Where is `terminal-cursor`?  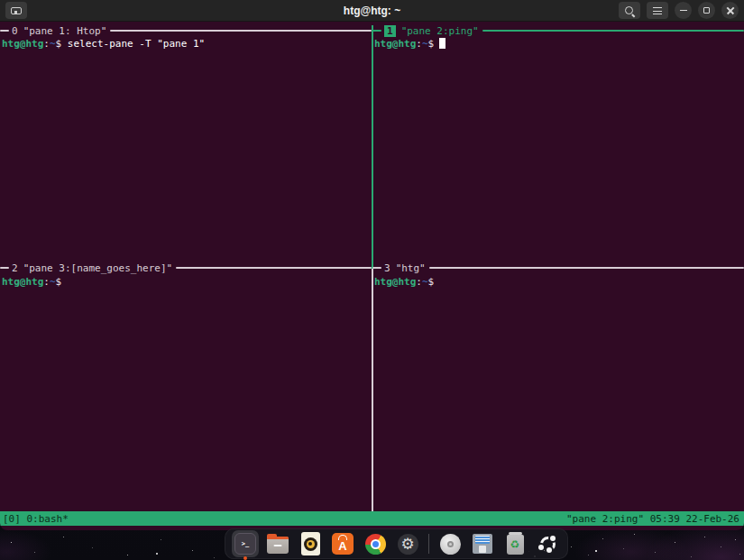 terminal-cursor is located at coordinates (442, 43).